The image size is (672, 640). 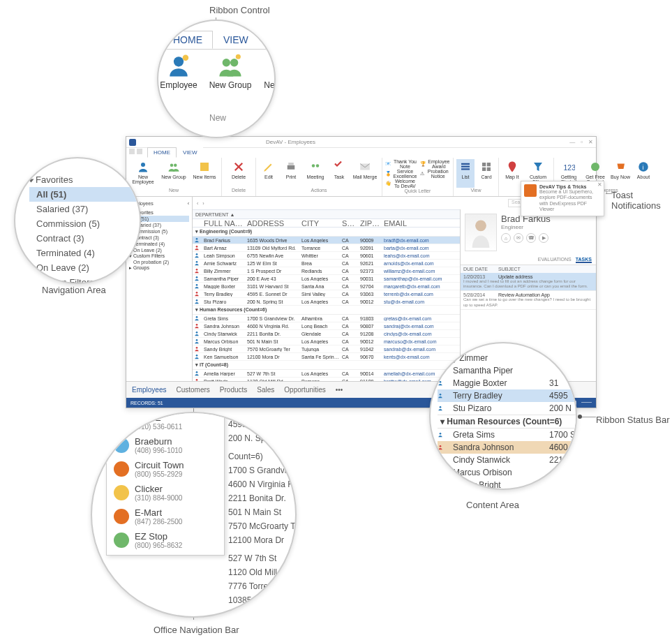 What do you see at coordinates (465, 173) in the screenshot?
I see `view-list-button: List` at bounding box center [465, 173].